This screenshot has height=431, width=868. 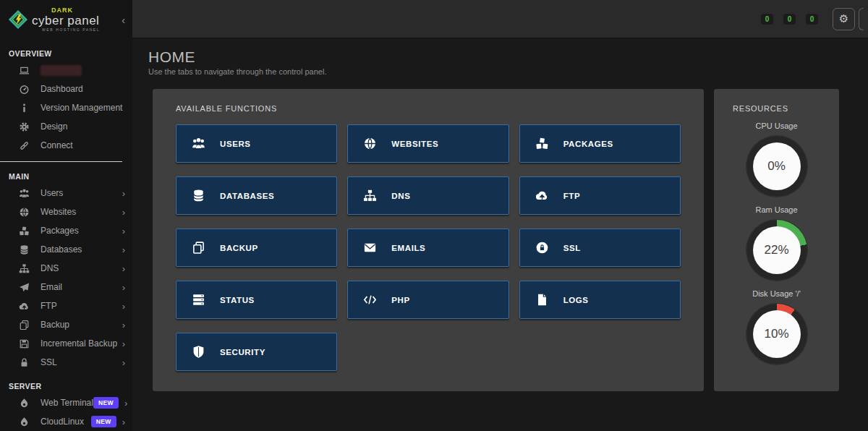 What do you see at coordinates (777, 327) in the screenshot?
I see `gauge-disk-usage: Disk Usage '/'10%` at bounding box center [777, 327].